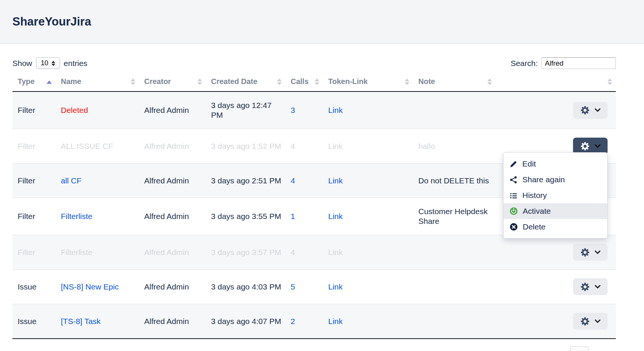 This screenshot has height=351, width=644. I want to click on column-header-token-link: Token-Link, so click(368, 82).